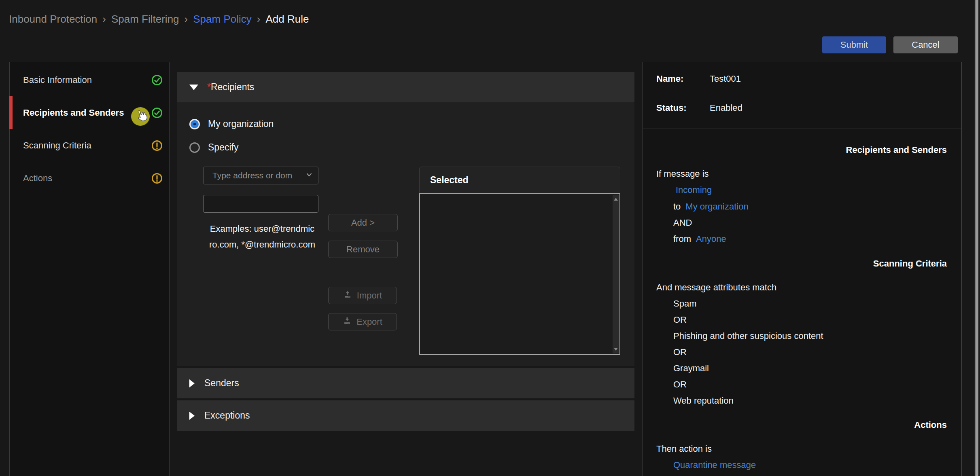 This screenshot has width=980, height=476. I want to click on selected-list-title: Selected, so click(520, 180).